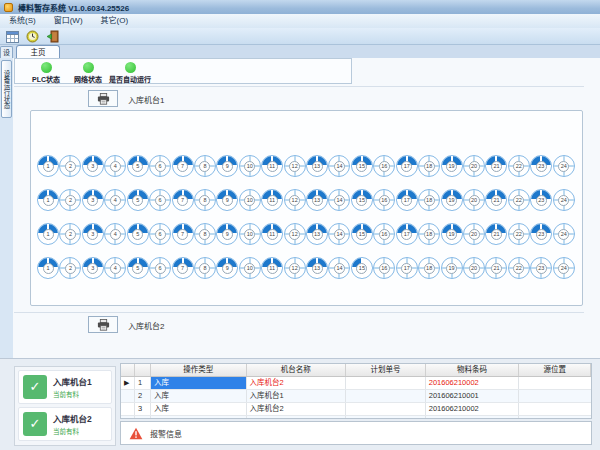 The height and width of the screenshot is (450, 600). I want to click on slot-number: 5, so click(138, 166).